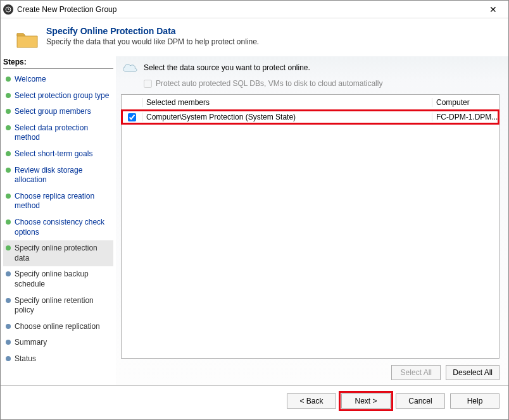  What do you see at coordinates (58, 133) in the screenshot?
I see `step-item-3: Select data protection method` at bounding box center [58, 133].